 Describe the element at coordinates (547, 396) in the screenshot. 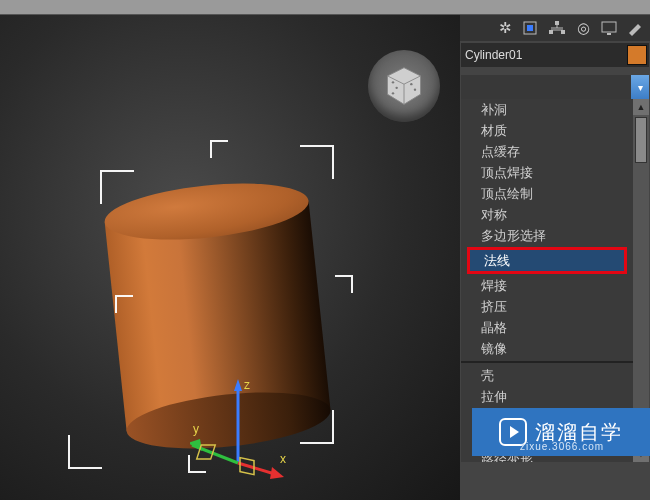

I see `list-item: 拉伸` at that location.